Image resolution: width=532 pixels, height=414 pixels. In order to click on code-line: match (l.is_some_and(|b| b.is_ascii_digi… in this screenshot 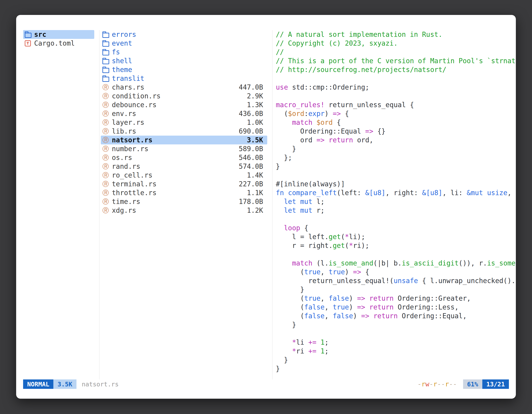, I will do `click(396, 263)`.